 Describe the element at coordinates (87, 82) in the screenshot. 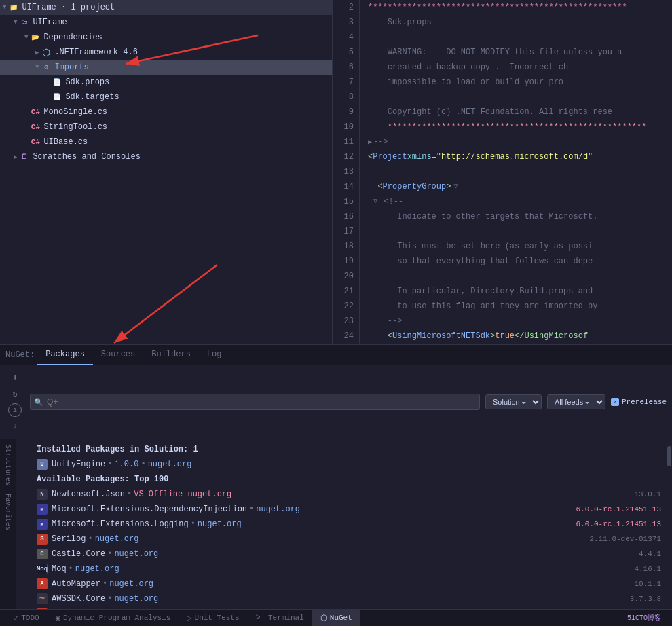

I see `tree-label: Sdk.props` at that location.